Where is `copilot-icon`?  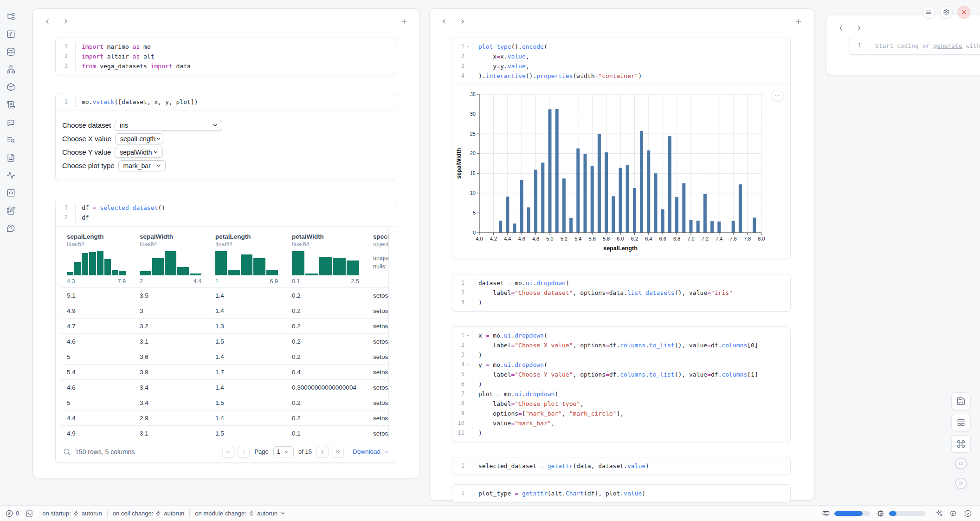 copilot-icon is located at coordinates (953, 514).